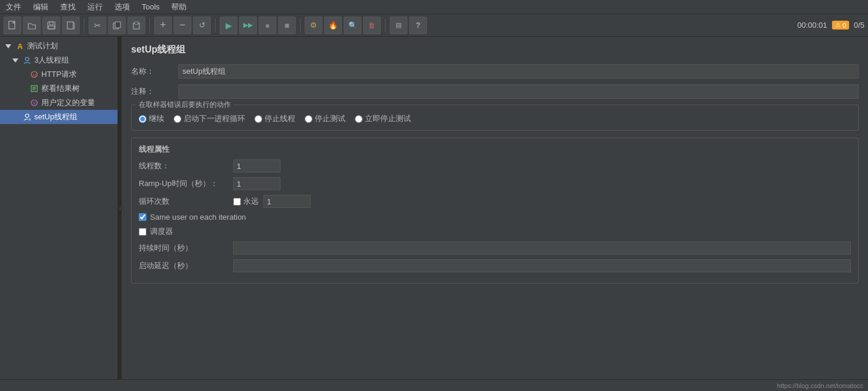  Describe the element at coordinates (34, 103) in the screenshot. I see `vars-icon: V` at that location.